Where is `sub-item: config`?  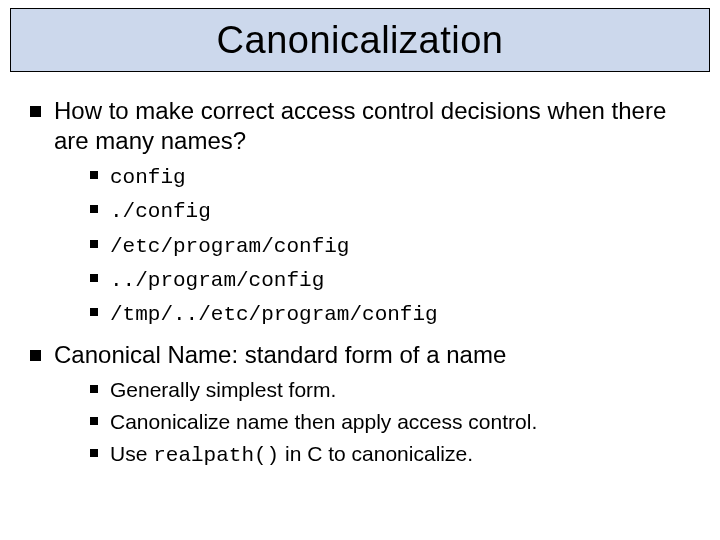
sub-item: config is located at coordinates (392, 177).